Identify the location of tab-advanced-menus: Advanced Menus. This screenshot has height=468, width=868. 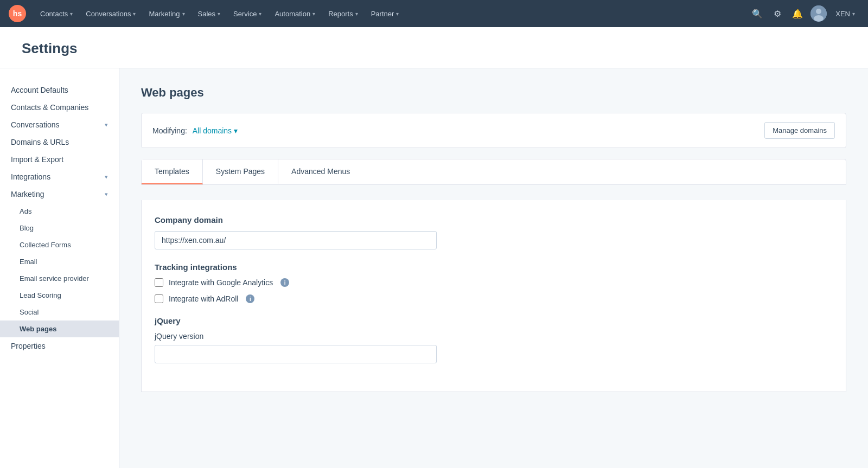
(321, 172).